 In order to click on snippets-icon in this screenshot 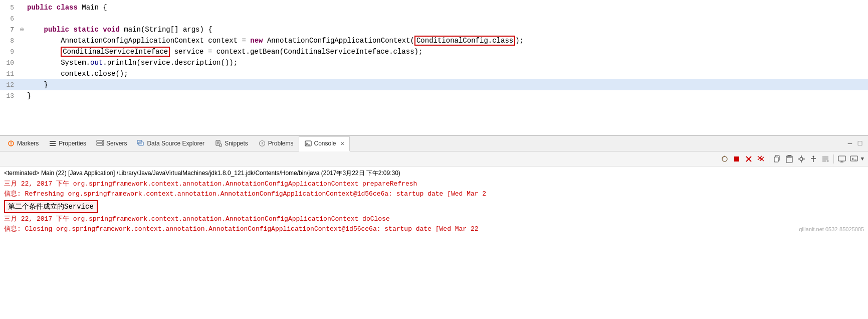, I will do `click(219, 143)`.